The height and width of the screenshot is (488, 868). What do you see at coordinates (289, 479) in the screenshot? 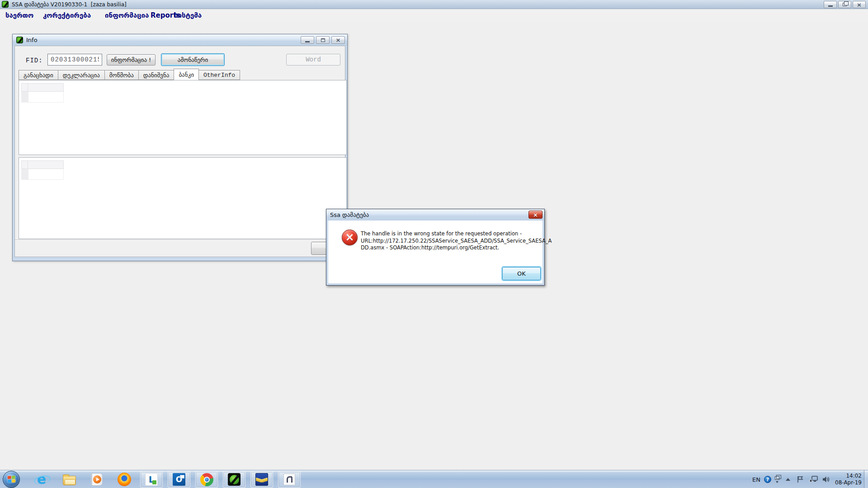
I see `fina-app-icon` at bounding box center [289, 479].